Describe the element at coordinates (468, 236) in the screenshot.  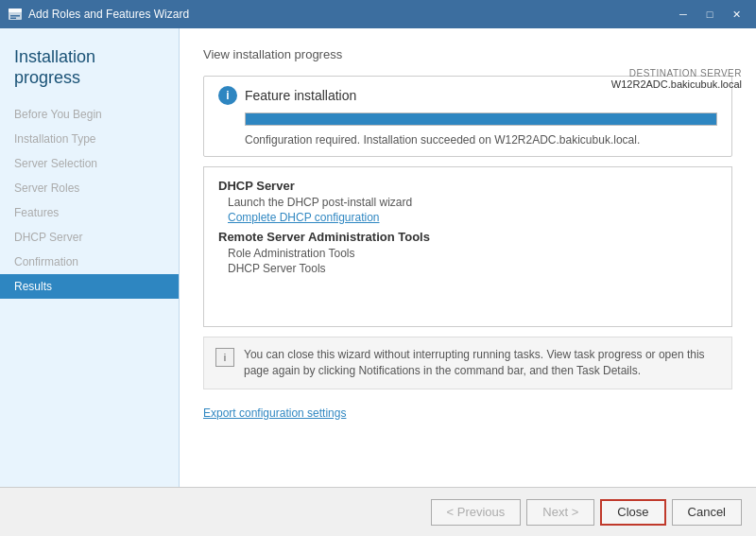
I see `remote-admin-tools-section-title: Remote Server Administration Tools` at that location.